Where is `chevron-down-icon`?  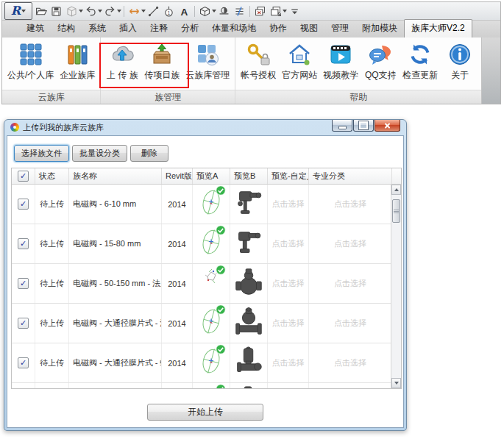 chevron-down-icon is located at coordinates (119, 11).